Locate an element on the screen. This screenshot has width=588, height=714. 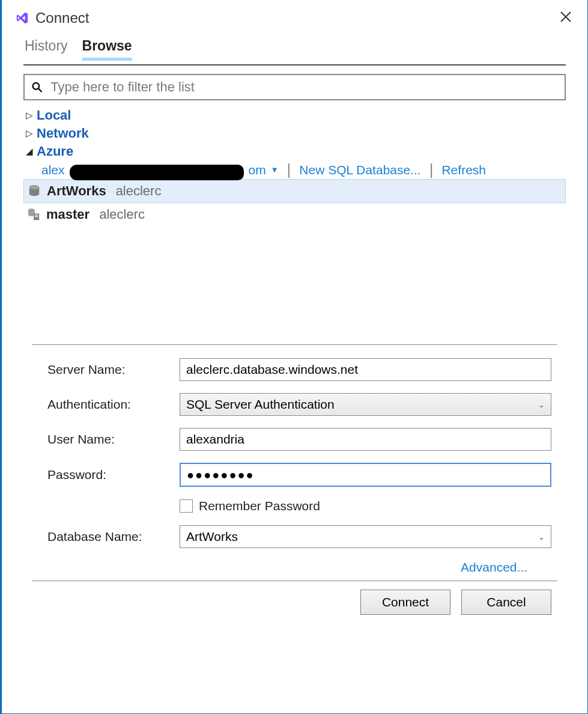
server-name-label: Server Name: is located at coordinates (114, 370).